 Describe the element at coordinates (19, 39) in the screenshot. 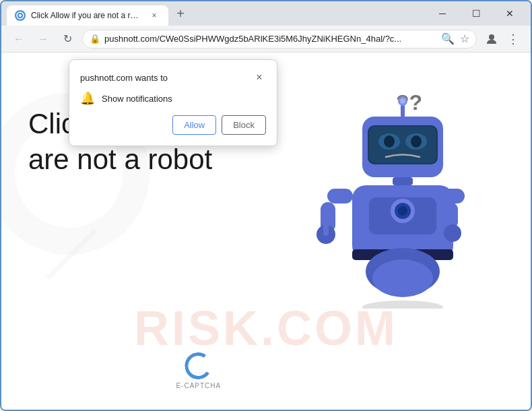

I see `back-button: ←` at that location.